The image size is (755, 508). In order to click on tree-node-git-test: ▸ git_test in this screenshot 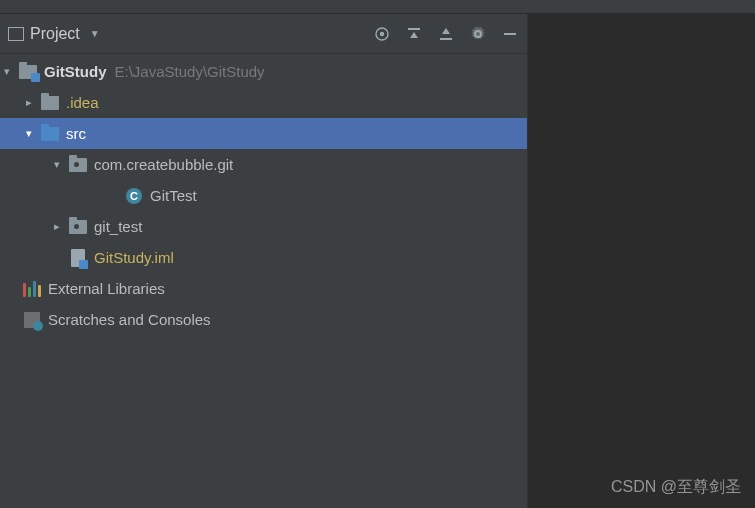, I will do `click(264, 226)`.